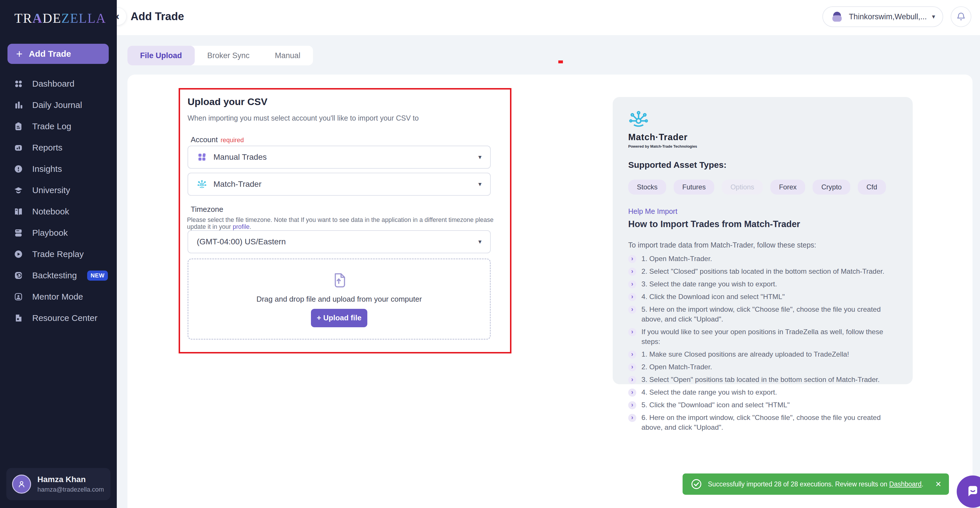 The width and height of the screenshot is (980, 508). I want to click on chip-options: Options, so click(742, 187).